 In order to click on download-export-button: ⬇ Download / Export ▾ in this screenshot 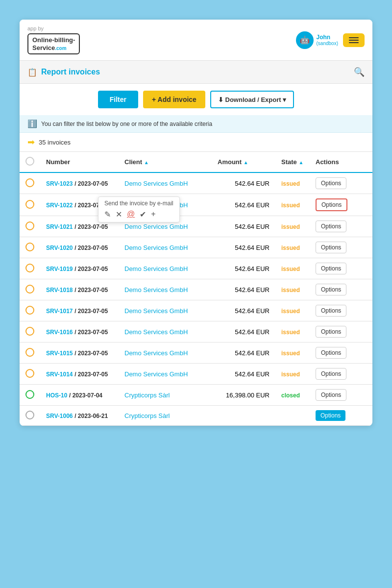, I will do `click(252, 99)`.